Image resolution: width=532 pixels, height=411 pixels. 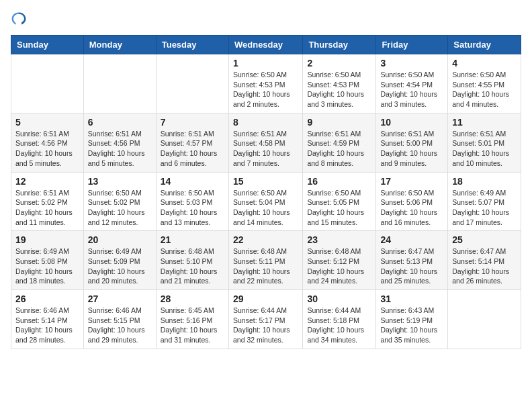 What do you see at coordinates (265, 201) in the screenshot?
I see `day-cell: 15Sunrise: 6:50 AM Sunset: 5:04 PM Dayli…` at bounding box center [265, 201].